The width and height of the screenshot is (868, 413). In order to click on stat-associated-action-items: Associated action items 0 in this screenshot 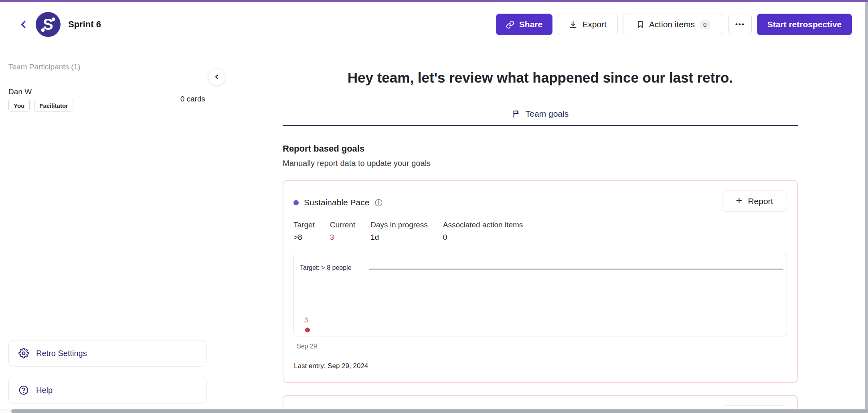, I will do `click(483, 231)`.